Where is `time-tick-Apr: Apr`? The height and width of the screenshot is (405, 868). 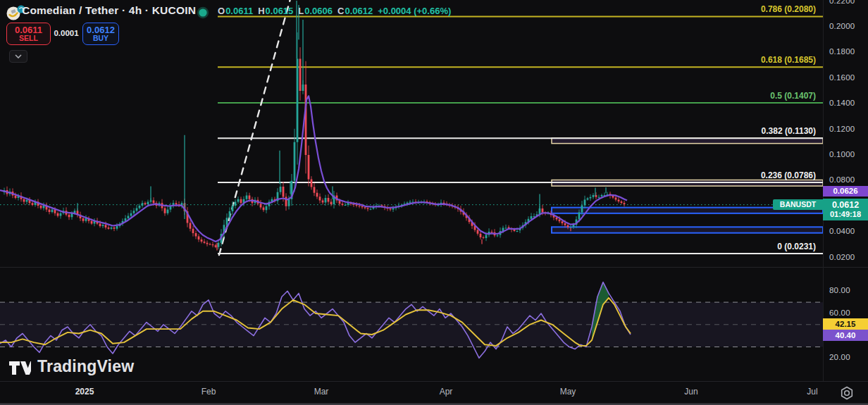 time-tick-Apr: Apr is located at coordinates (447, 392).